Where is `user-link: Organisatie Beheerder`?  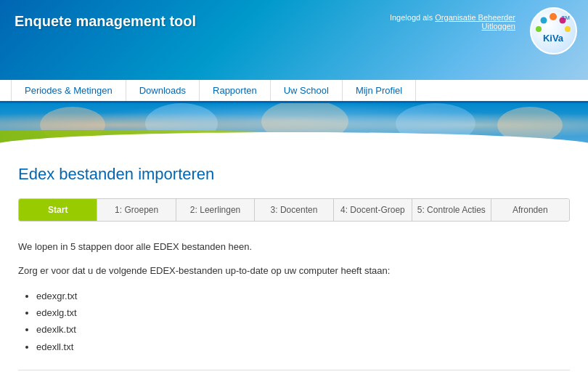
user-link: Organisatie Beheerder is located at coordinates (475, 17).